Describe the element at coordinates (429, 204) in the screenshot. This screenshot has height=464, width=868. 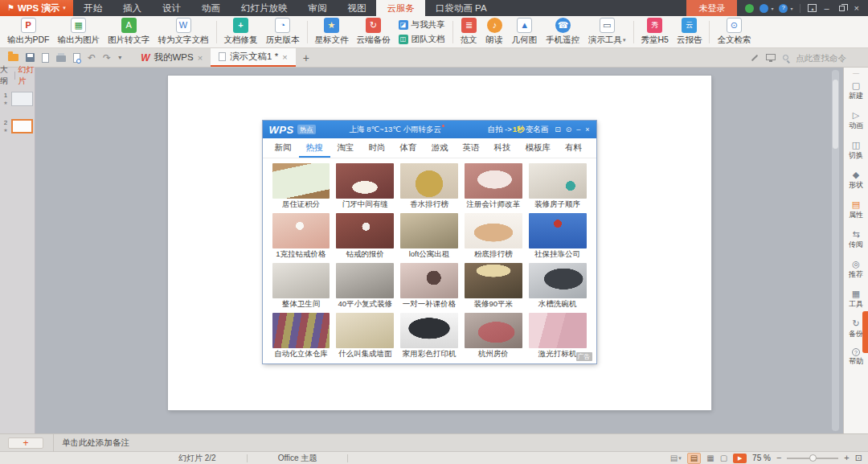
I see `hotspot-item-label: 香水排行榜` at that location.